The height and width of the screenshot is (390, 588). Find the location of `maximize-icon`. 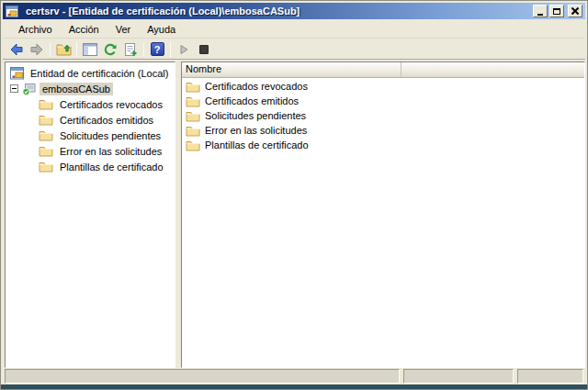

maximize-icon is located at coordinates (557, 11).